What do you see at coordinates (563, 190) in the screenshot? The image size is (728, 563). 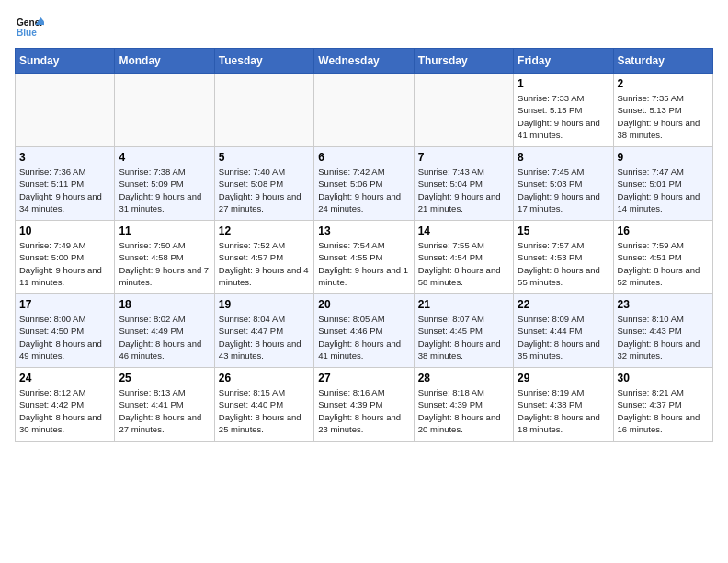 I see `day-info: Sunrise: 7:45 AM Sunset: 5:03 PM Dayligh…` at bounding box center [563, 190].